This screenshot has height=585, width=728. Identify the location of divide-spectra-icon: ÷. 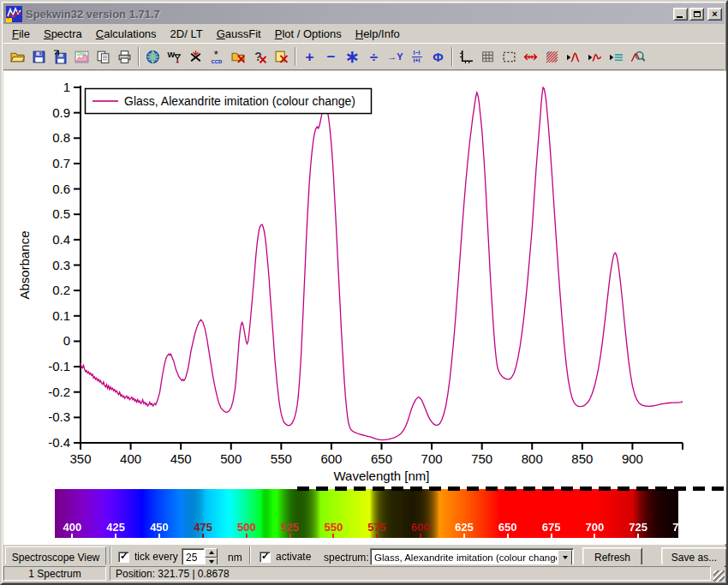
(373, 57).